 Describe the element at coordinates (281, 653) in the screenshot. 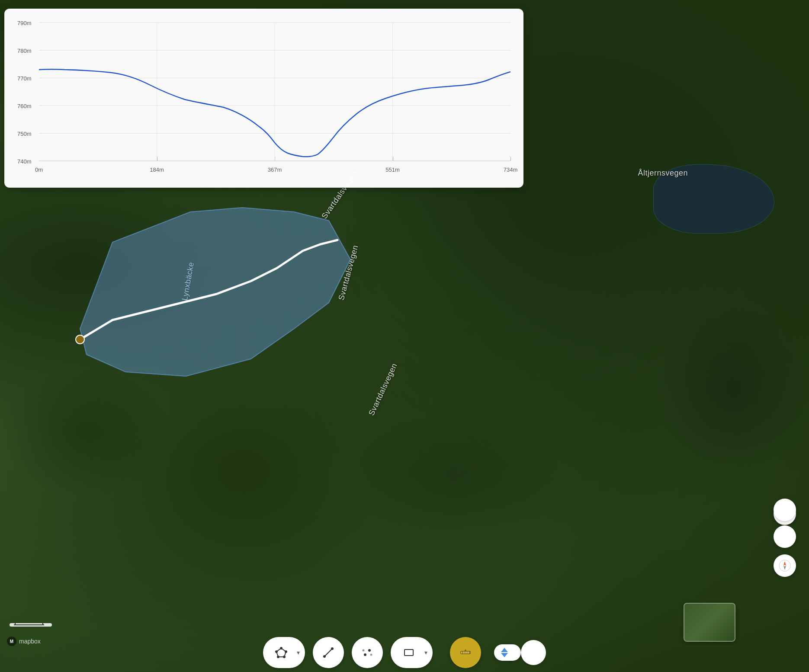

I see `polygon-icon` at that location.